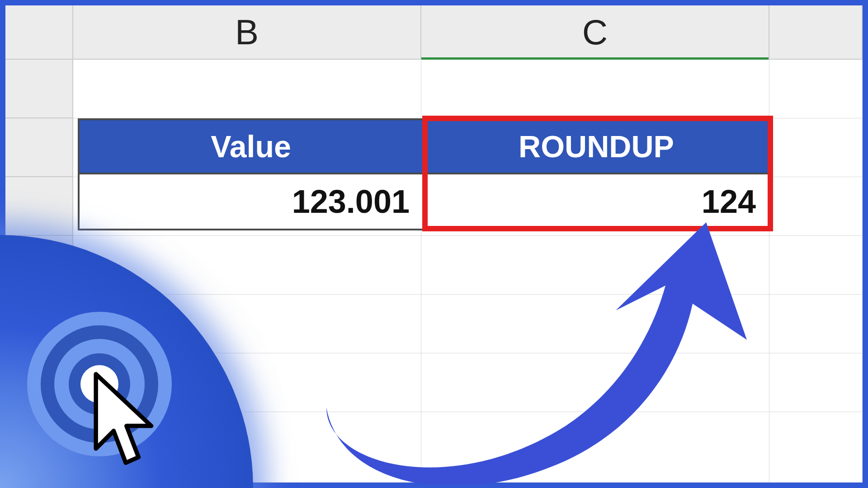 The height and width of the screenshot is (488, 868). What do you see at coordinates (595, 33) in the screenshot?
I see `column-header-c: C` at bounding box center [595, 33].